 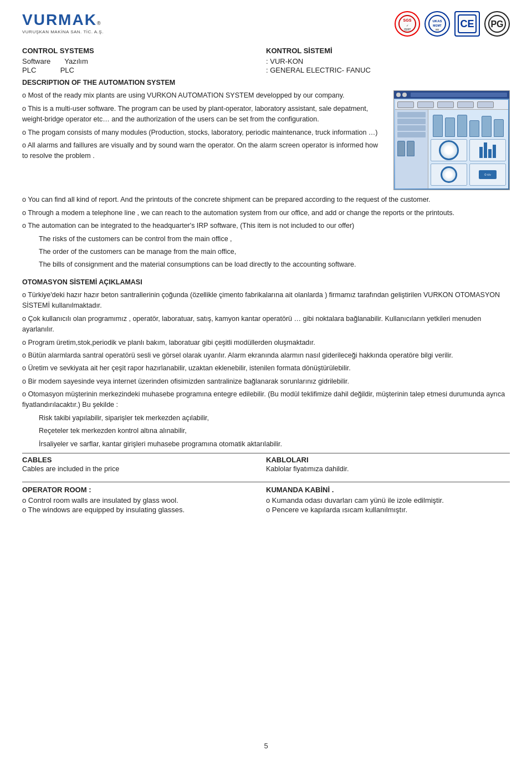 What do you see at coordinates (488, 175) in the screenshot?
I see `ss-widget4: 0 t/v` at bounding box center [488, 175].